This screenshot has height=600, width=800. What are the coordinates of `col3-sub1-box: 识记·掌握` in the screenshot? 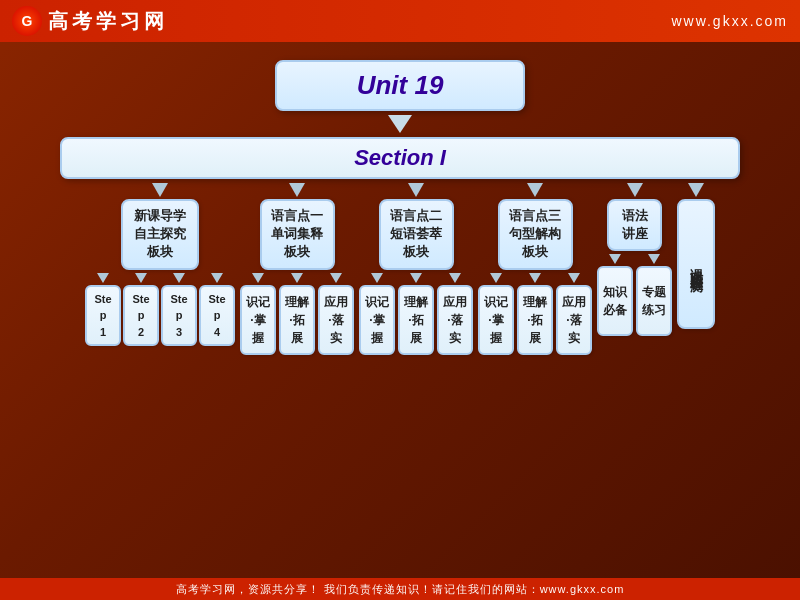 It's located at (377, 320).